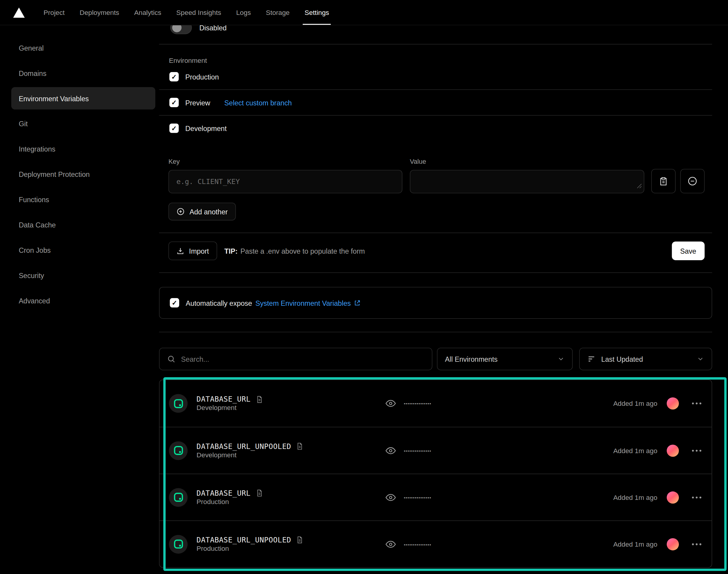  What do you see at coordinates (277, 12) in the screenshot?
I see `nav-tab-storage: Storage` at bounding box center [277, 12].